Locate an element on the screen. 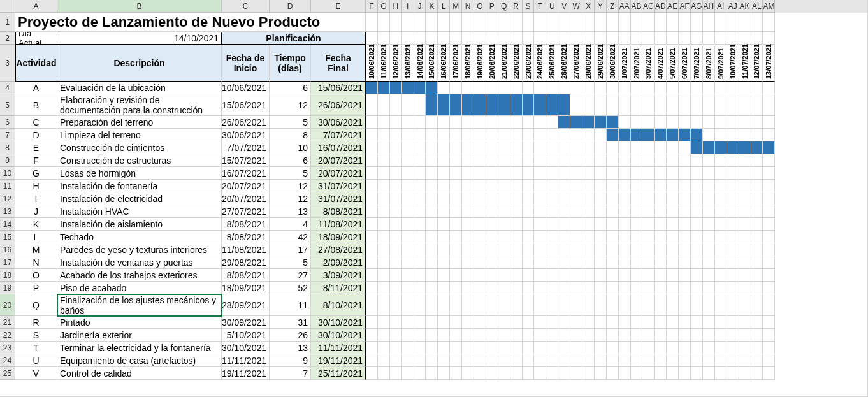 Image resolution: width=868 pixels, height=397 pixels. task-desc: Pintado is located at coordinates (140, 322).